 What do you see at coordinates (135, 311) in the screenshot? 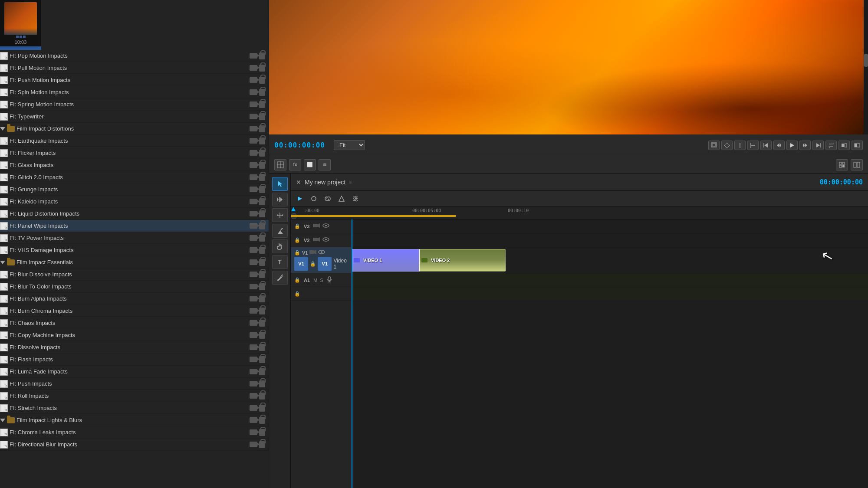
I see `list-item: FI: Burn Chroma Impacts` at bounding box center [135, 311].